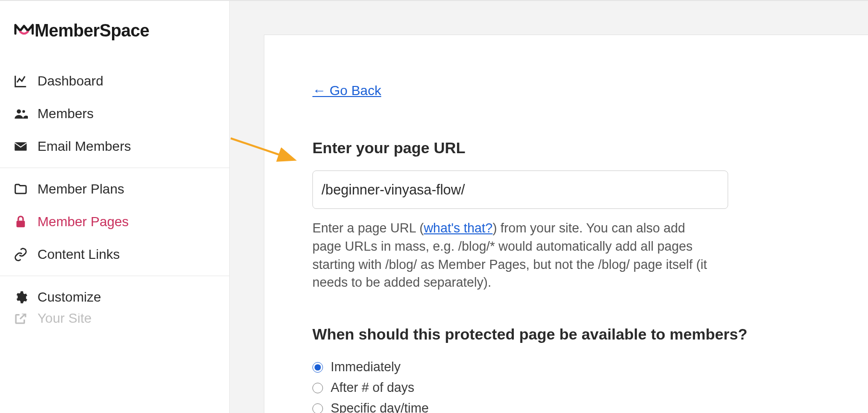  I want to click on app-logo: MemberSpace, so click(114, 33).